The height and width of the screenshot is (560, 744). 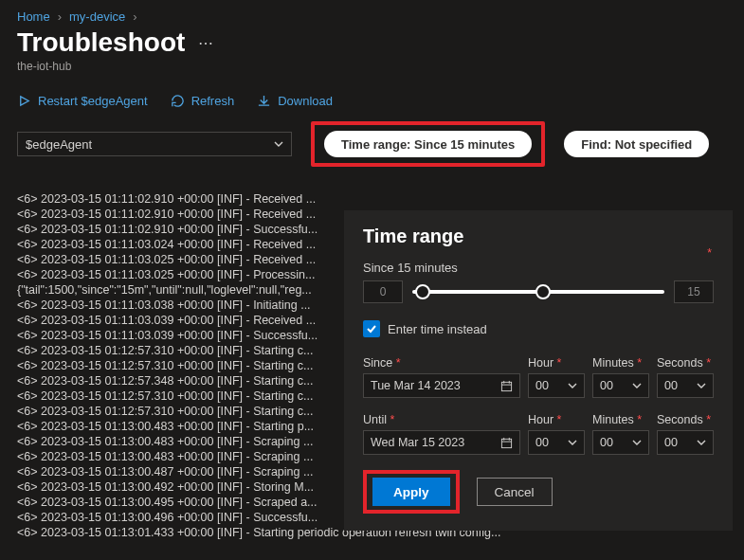 I want to click on restart-button: Restart $edgeAgent, so click(x=82, y=100).